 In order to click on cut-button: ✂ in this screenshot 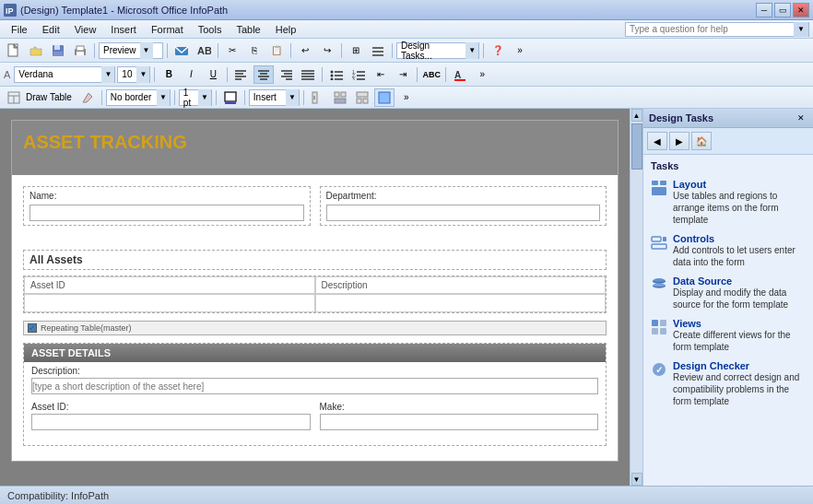, I will do `click(232, 51)`.